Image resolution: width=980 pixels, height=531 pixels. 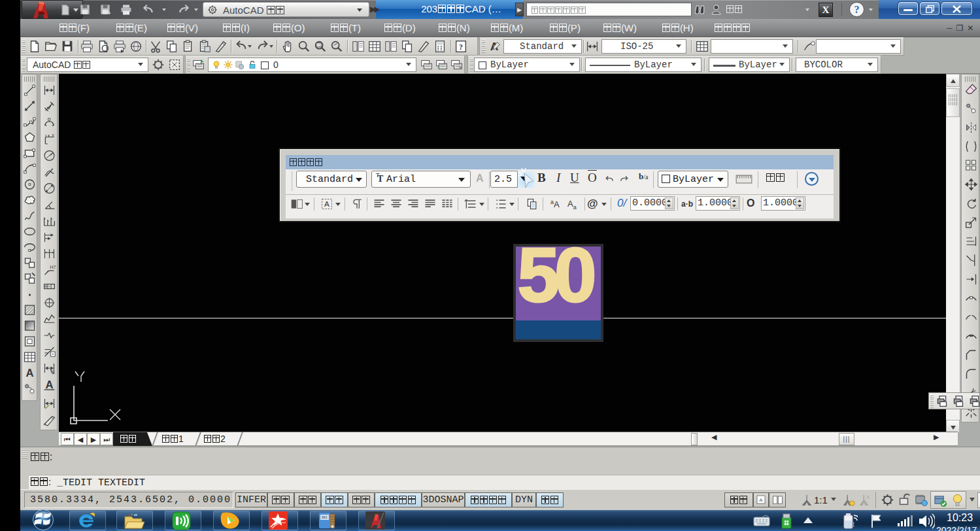 What do you see at coordinates (52, 267) in the screenshot?
I see `svg-text: H7` at bounding box center [52, 267].